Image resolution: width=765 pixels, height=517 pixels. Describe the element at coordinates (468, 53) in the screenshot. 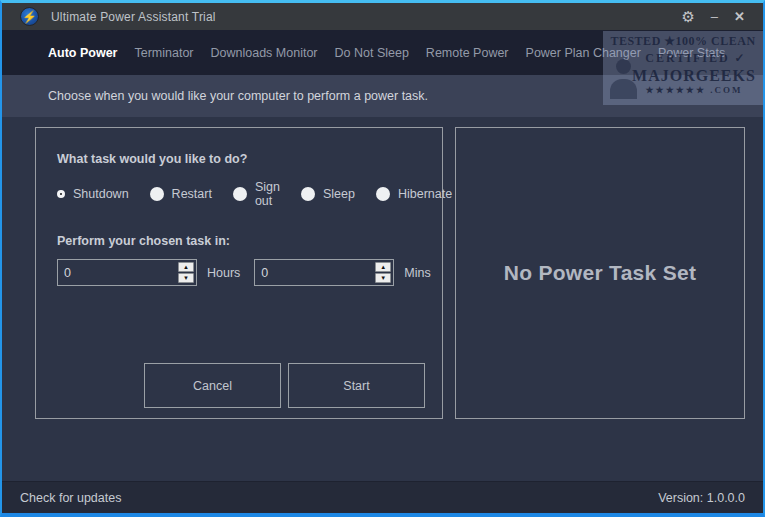

I see `tab-remote-power: Remote Power` at that location.